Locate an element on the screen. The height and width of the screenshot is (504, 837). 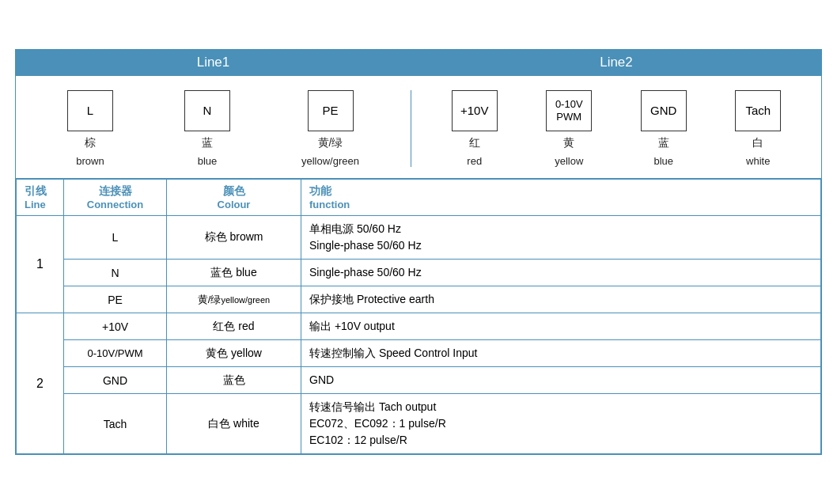
connector-zh-PWM: 黄 is located at coordinates (569, 143).